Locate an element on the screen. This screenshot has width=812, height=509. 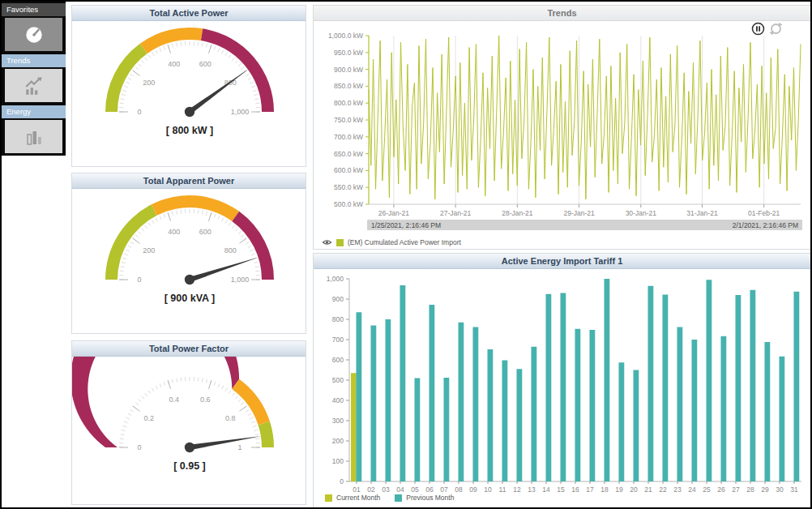
svg-text: 950.0 kW is located at coordinates (348, 53).